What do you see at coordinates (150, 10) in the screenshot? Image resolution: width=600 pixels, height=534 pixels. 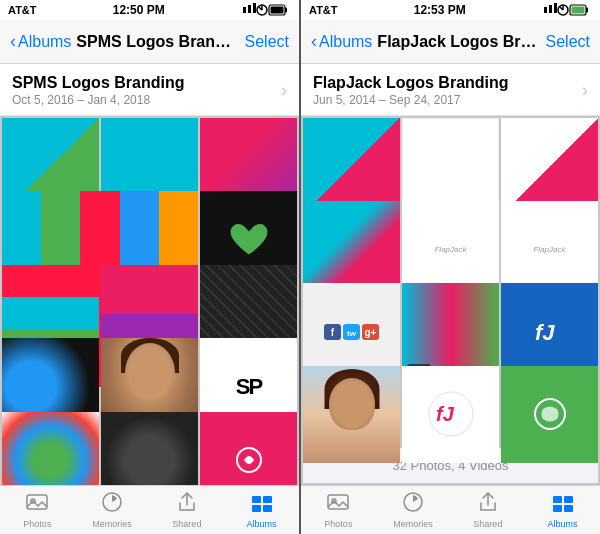 I see `status-bar-left: AT&T 12:50 PM` at bounding box center [150, 10].